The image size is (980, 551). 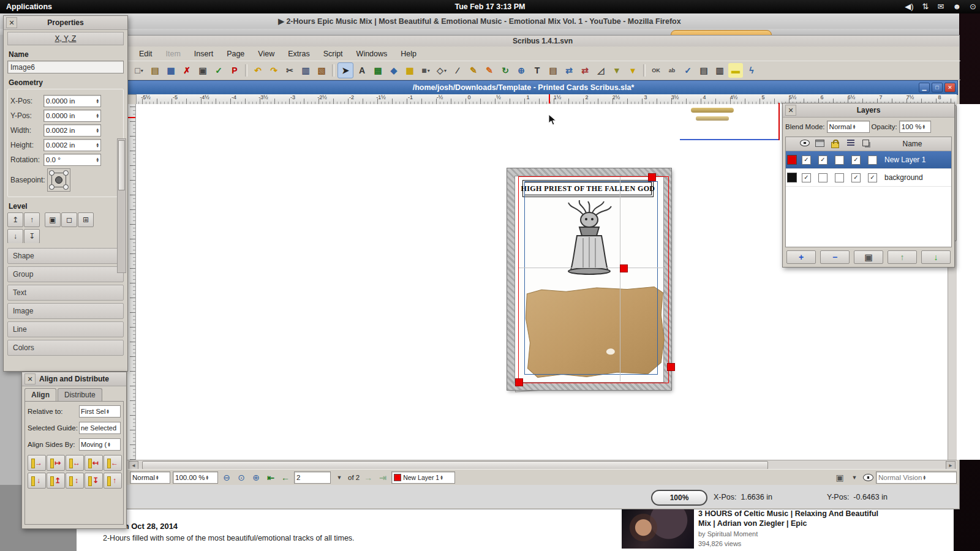 I want to click on y-pos-spinner: ▴▾, so click(x=97, y=116).